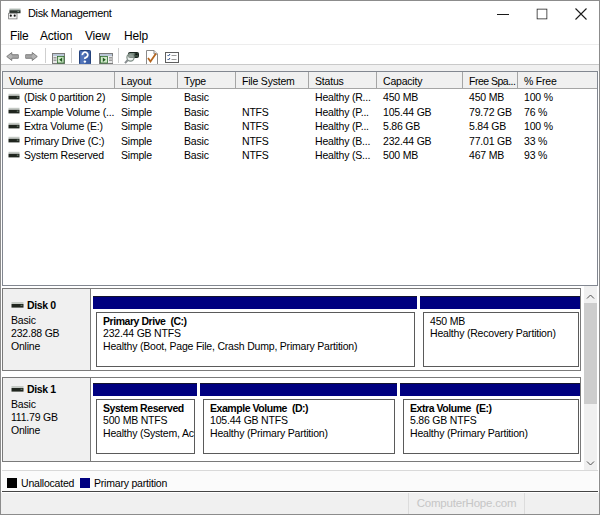  What do you see at coordinates (490, 141) in the screenshot?
I see `cell-free_space: 77.01 GB` at bounding box center [490, 141].